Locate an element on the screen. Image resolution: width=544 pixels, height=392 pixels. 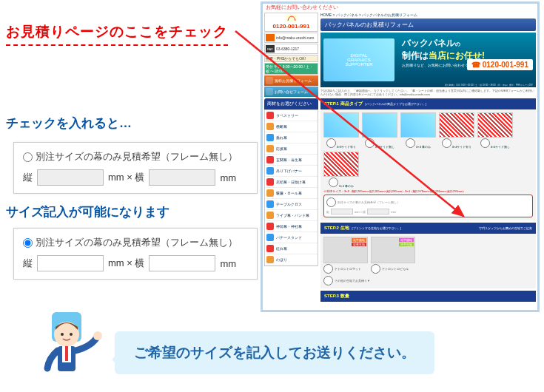
page-title: バックパネルのお見積りフォーム is located at coordinates (428, 25).